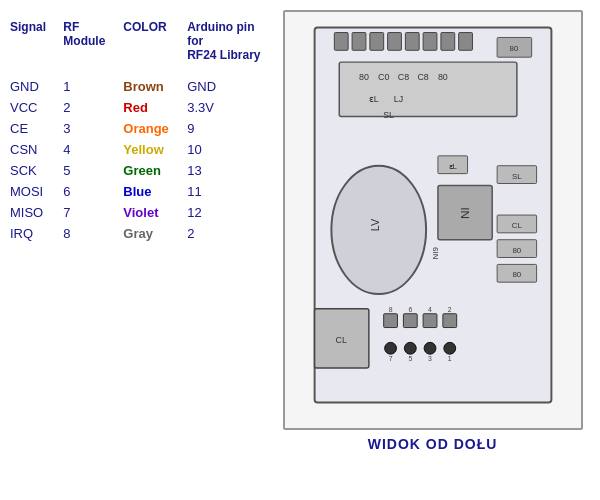 The image size is (600, 500). What do you see at coordinates (87, 170) in the screenshot?
I see `rf-5: 5` at bounding box center [87, 170].